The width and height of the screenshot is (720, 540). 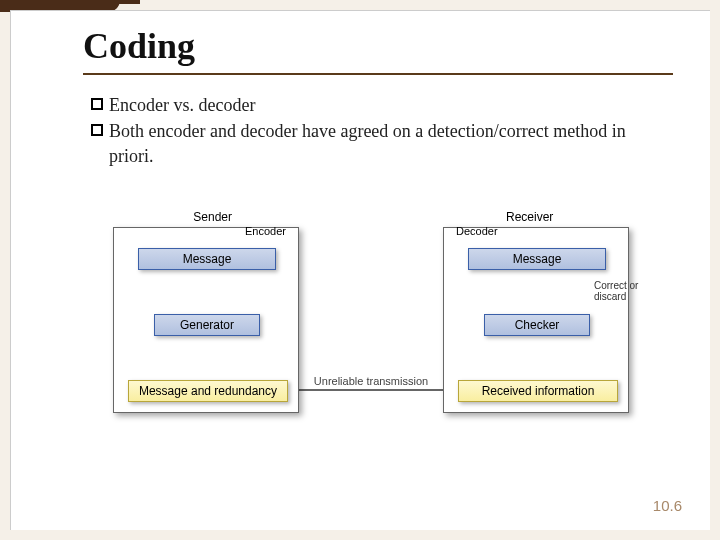 I want to click on bullet-text: Both encoder and decoder have agreed on …, so click(x=380, y=144).